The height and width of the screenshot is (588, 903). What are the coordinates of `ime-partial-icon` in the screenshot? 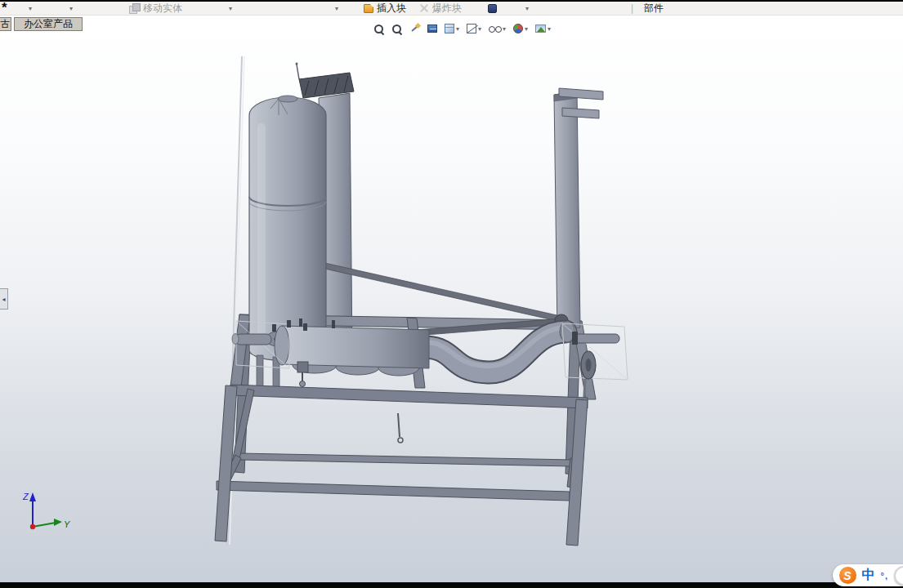 It's located at (899, 576).